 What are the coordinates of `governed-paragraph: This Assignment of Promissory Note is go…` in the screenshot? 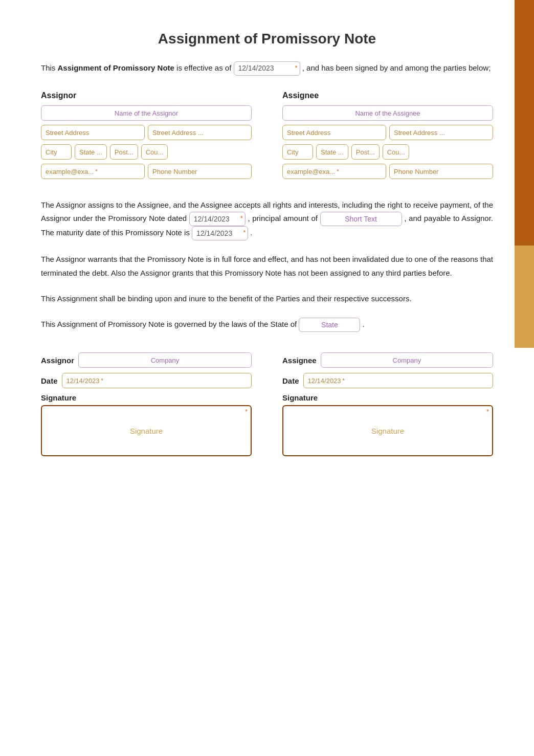 It's located at (267, 325).